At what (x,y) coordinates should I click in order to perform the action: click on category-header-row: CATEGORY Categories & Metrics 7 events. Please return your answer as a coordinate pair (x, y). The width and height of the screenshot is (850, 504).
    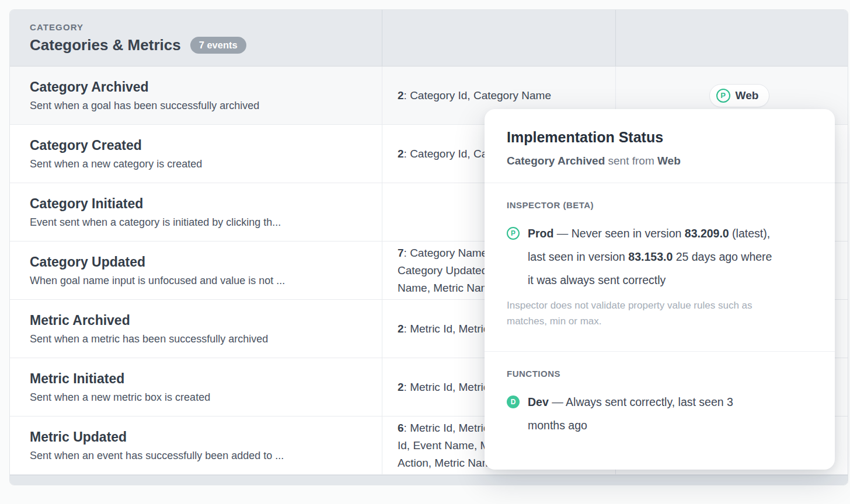
    Looking at the image, I should click on (429, 38).